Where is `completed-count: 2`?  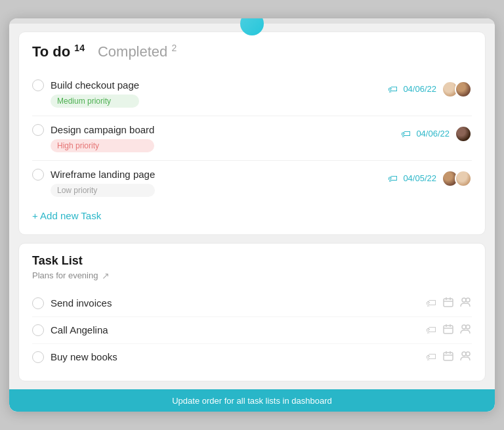 completed-count: 2 is located at coordinates (174, 48).